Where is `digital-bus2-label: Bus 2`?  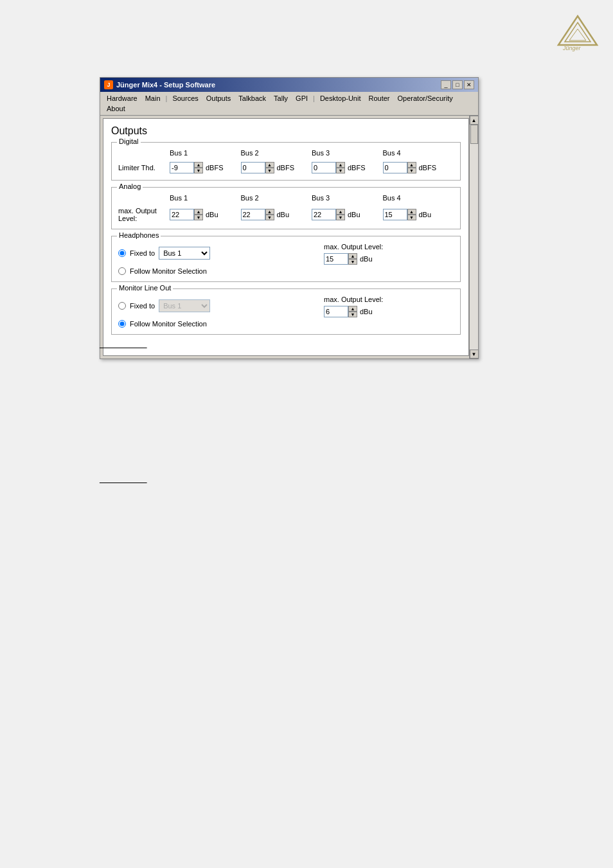 digital-bus2-label: Bus 2 is located at coordinates (276, 153).